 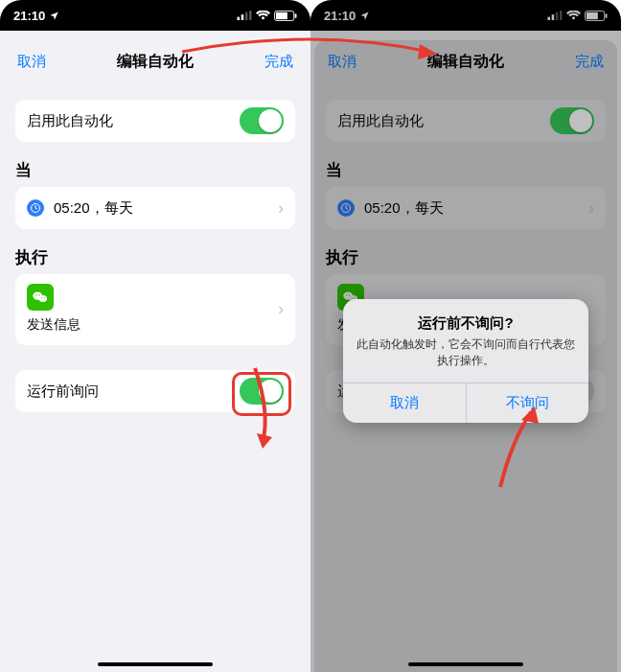 What do you see at coordinates (155, 391) in the screenshot?
I see `ask-row: 运行前询问` at bounding box center [155, 391].